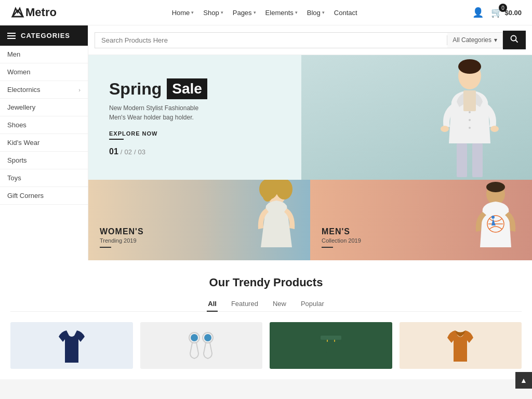 The height and width of the screenshot is (399, 532). What do you see at coordinates (44, 125) in the screenshot?
I see `sidebar-menu: Men Women Electornics› Jewellery Shoes K…` at bounding box center [44, 125].